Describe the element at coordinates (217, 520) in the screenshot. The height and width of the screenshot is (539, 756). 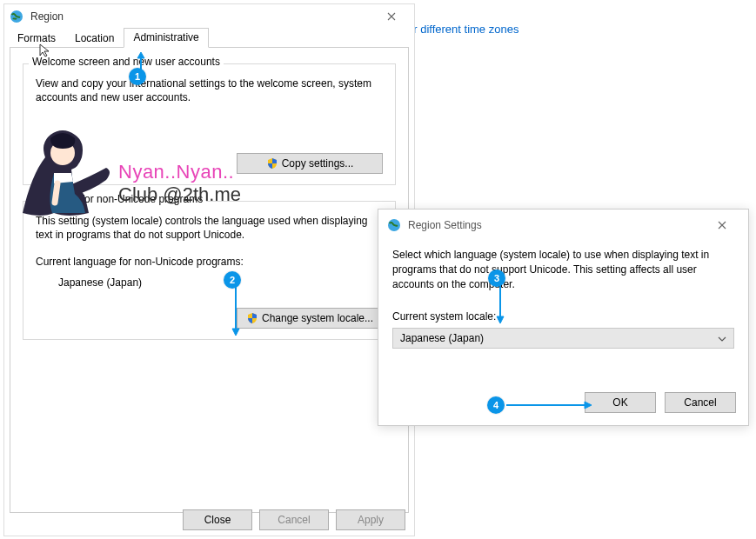
I see `region-close-bottom-button: Close` at that location.